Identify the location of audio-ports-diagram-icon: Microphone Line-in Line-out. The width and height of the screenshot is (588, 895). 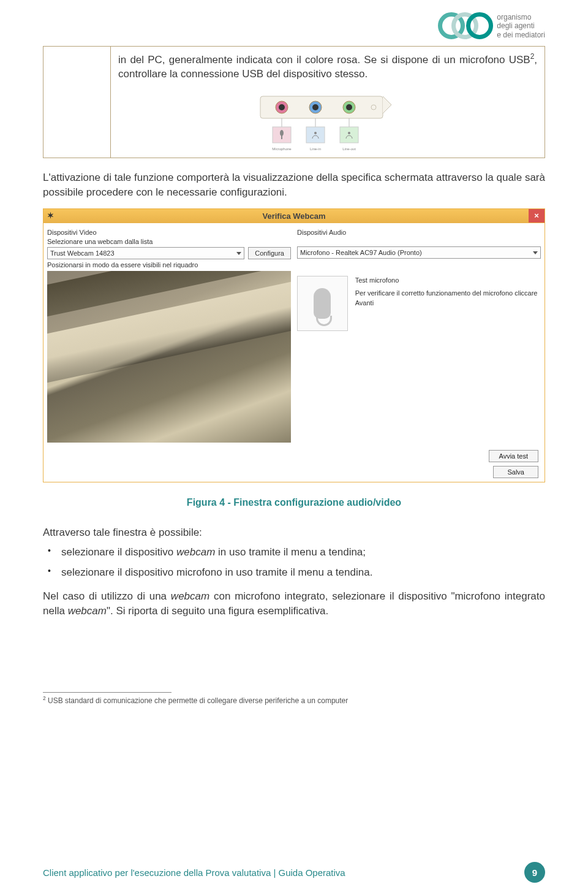
(328, 122).